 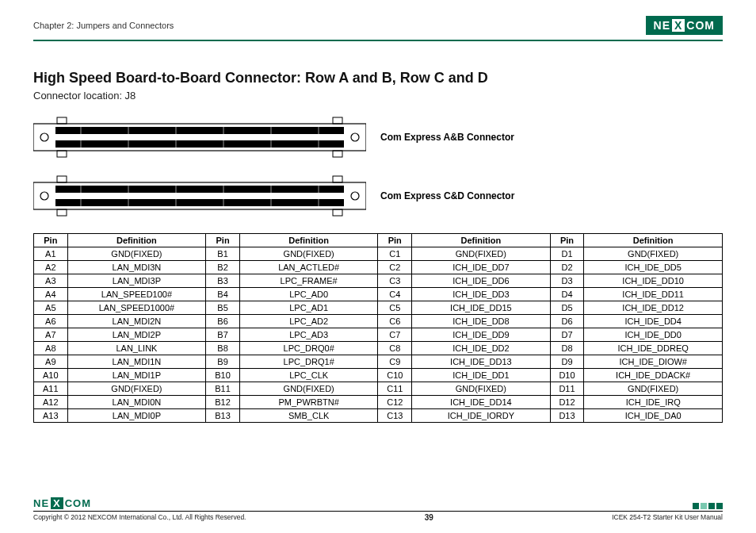 What do you see at coordinates (567, 268) in the screenshot?
I see `cell-pin: D2` at bounding box center [567, 268].